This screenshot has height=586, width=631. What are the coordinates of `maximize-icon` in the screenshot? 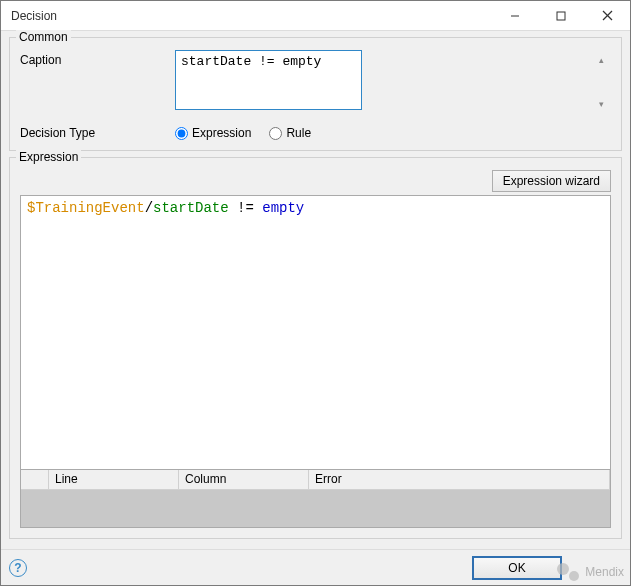 It's located at (561, 16).